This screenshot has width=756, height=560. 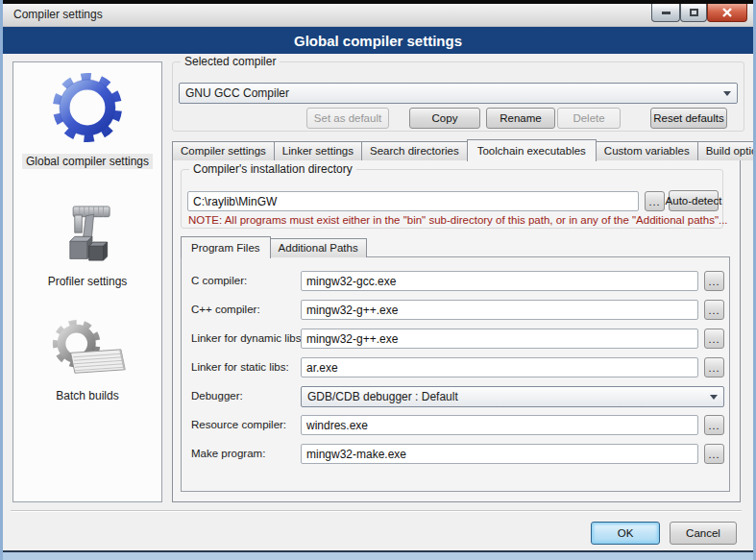 What do you see at coordinates (521, 118) in the screenshot?
I see `rename-button: Rename` at bounding box center [521, 118].